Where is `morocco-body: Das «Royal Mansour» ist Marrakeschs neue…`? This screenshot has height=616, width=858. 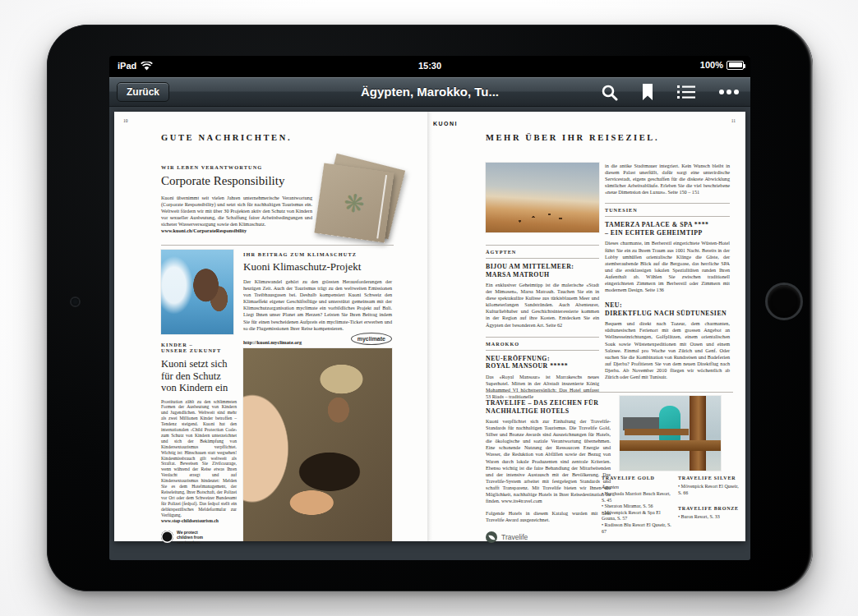 morocco-body: Das «Royal Mansour» ist Marrakeschs neue… is located at coordinates (542, 387).